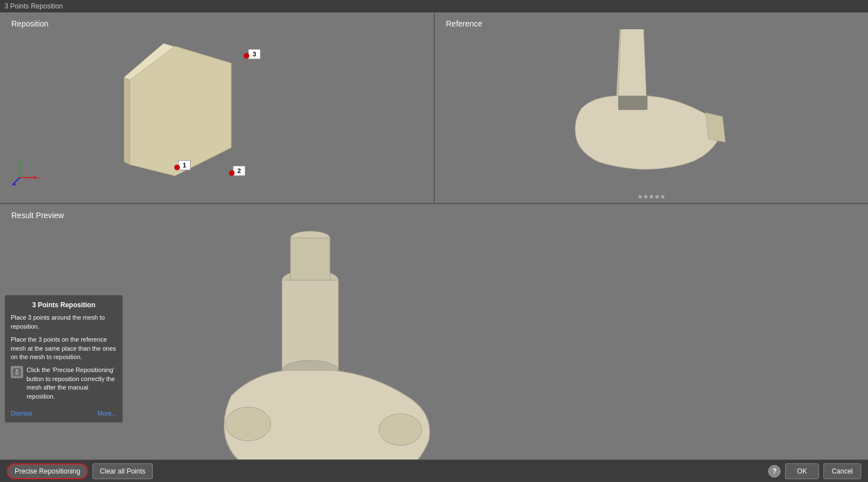  Describe the element at coordinates (30, 24) in the screenshot. I see `reposition-label: Reposition` at that location.